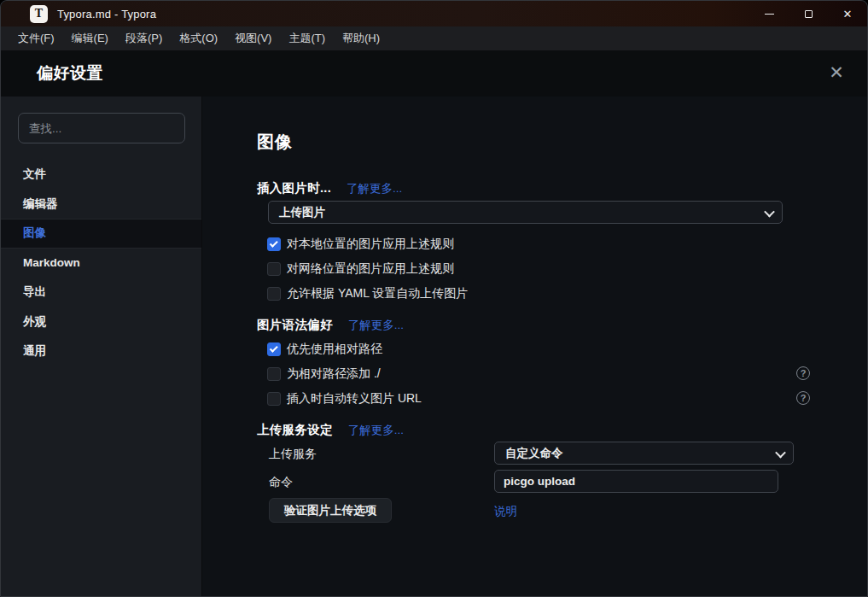 The image size is (868, 597). Describe the element at coordinates (34, 351) in the screenshot. I see `sidebar-item-label: 通用` at that location.